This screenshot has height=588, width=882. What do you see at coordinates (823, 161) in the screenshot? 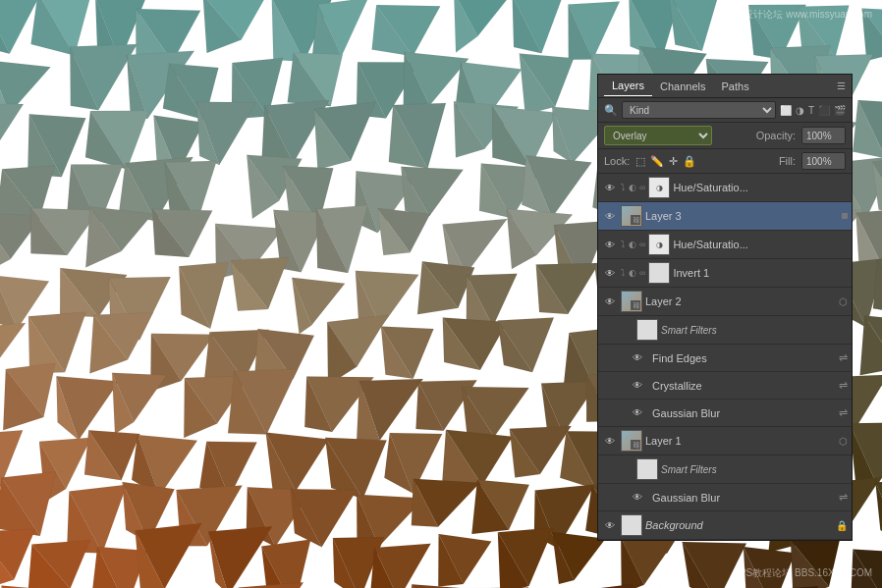
I see `fill-input` at bounding box center [823, 161].